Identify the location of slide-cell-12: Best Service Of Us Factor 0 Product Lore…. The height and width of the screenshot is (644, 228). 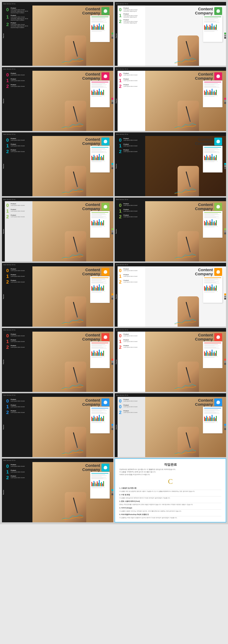
(170, 360).